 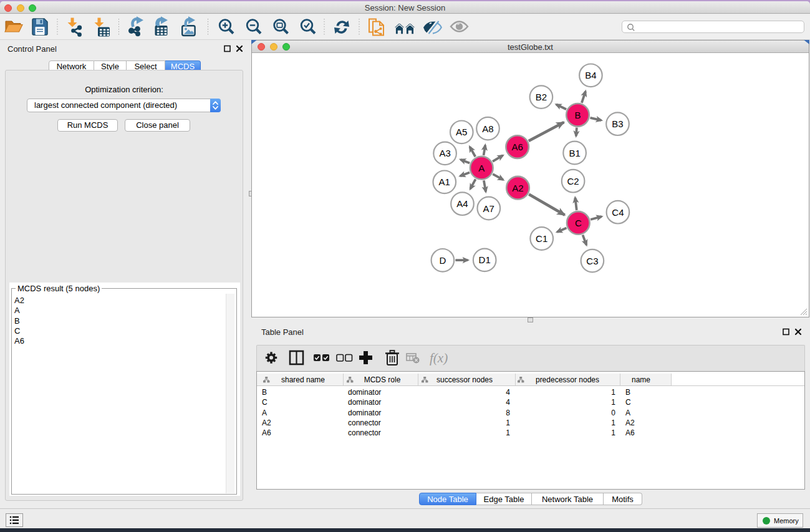 What do you see at coordinates (461, 132) in the screenshot?
I see `svg-text: A5` at bounding box center [461, 132].